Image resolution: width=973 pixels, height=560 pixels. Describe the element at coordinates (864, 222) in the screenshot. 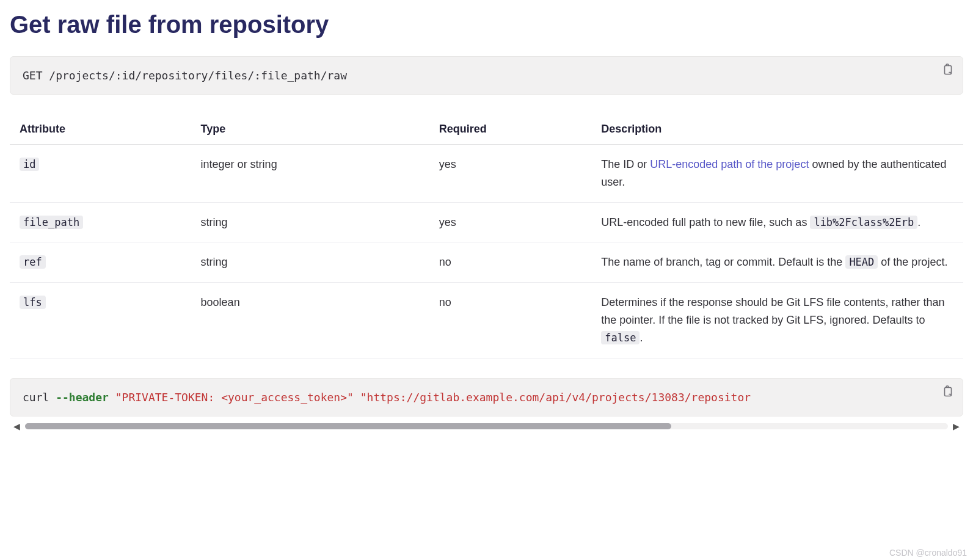

I see `desc-code: lib%2Fclass%2Erb` at that location.